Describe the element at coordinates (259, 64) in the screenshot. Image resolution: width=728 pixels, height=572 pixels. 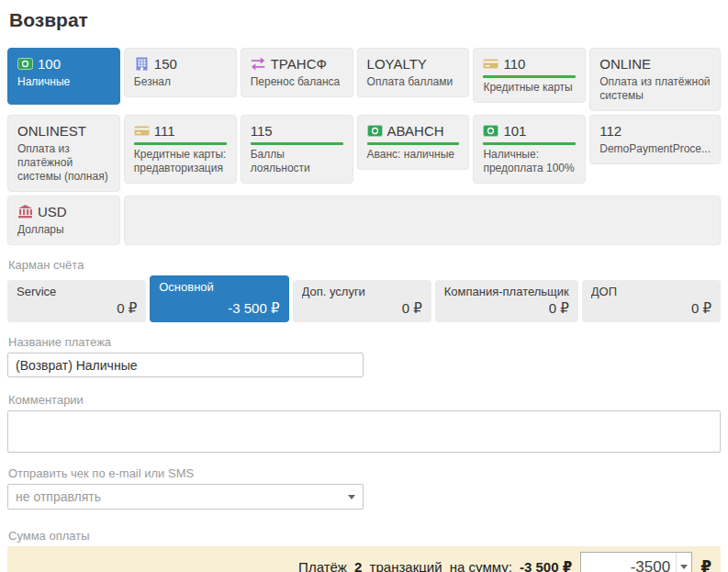
I see `transfer-arrows-icon` at that location.